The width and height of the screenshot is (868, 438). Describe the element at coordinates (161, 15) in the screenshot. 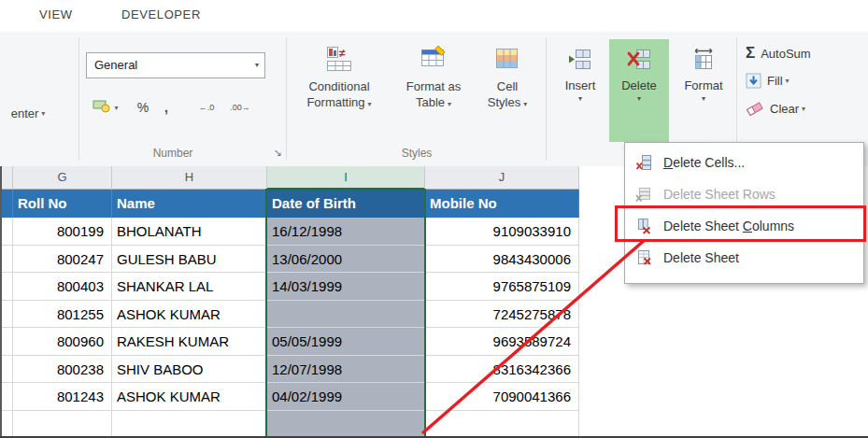

I see `tab-developer: DEVELOPER` at that location.